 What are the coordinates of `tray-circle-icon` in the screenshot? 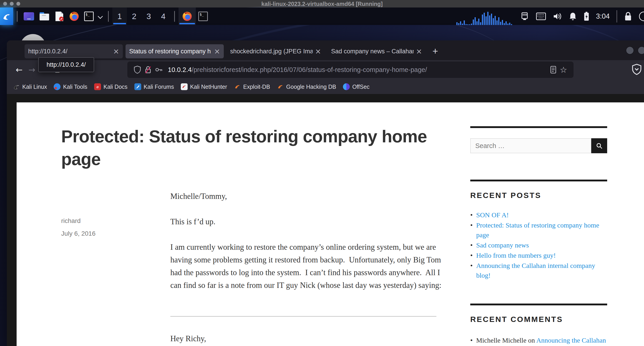 It's located at (642, 16).